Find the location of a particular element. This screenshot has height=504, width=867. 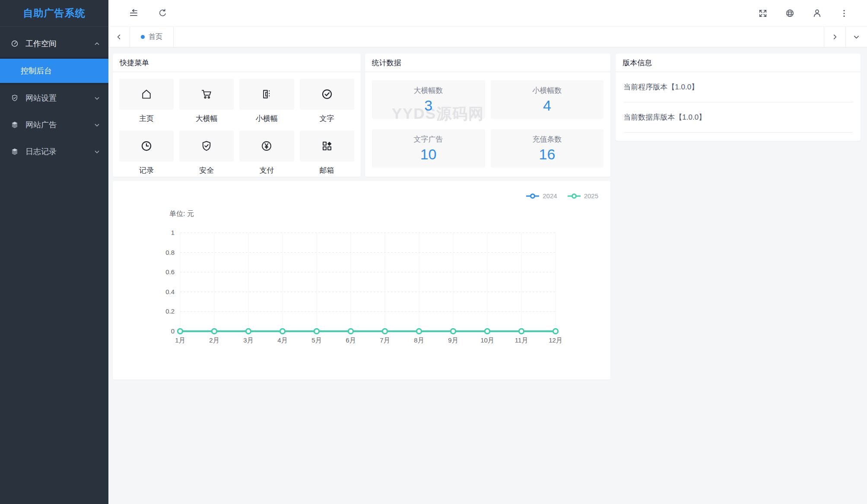

svg-text: 10月 is located at coordinates (487, 340).